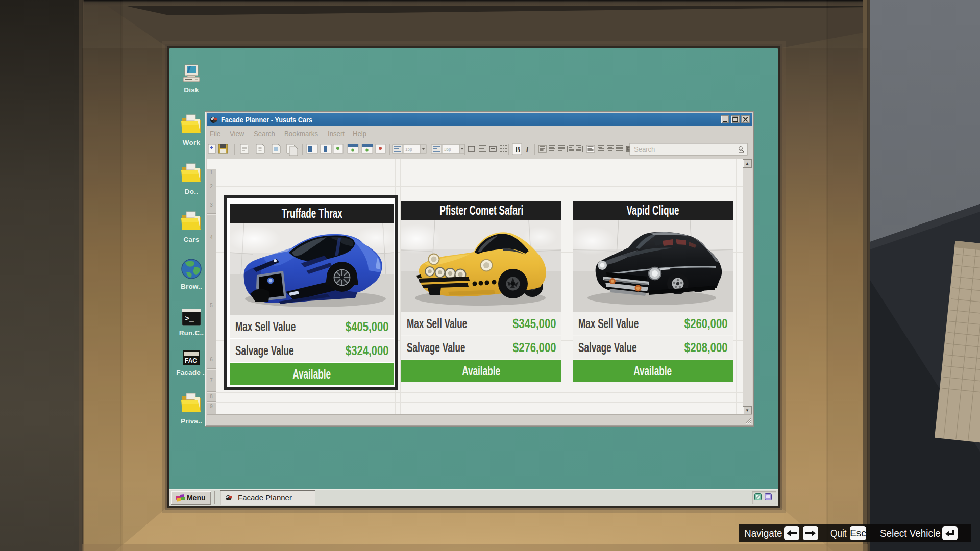  I want to click on svg-text: Search, so click(644, 149).